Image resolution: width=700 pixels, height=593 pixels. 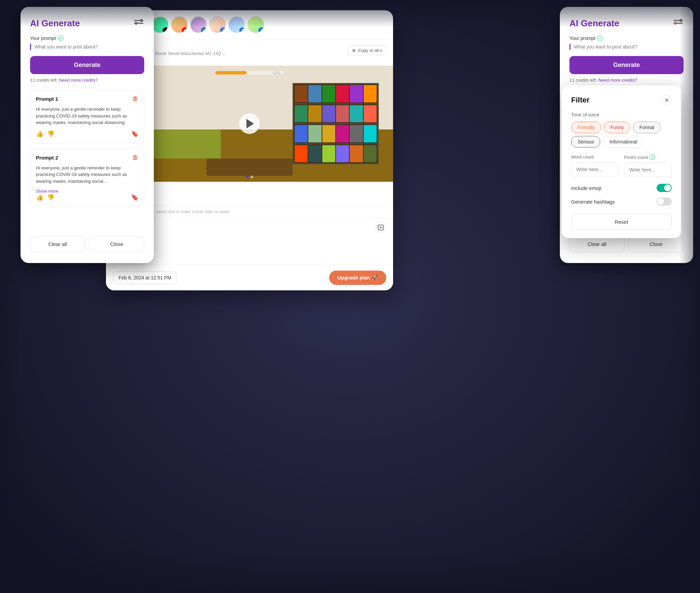 What do you see at coordinates (621, 202) in the screenshot?
I see `generate-hashtags-row: Generate hashtags` at bounding box center [621, 202].